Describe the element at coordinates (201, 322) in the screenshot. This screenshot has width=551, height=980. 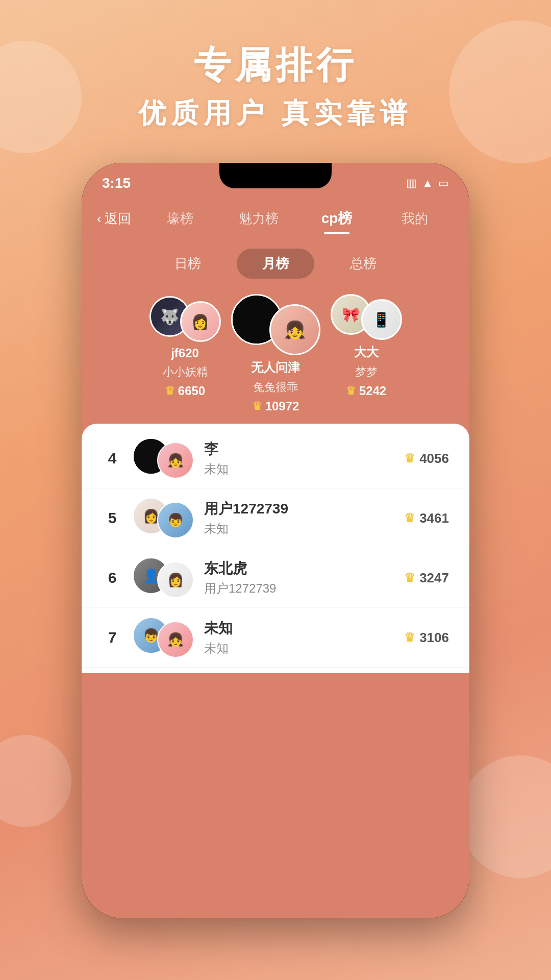
I see `podium-2-avatar-right: 👩` at that location.